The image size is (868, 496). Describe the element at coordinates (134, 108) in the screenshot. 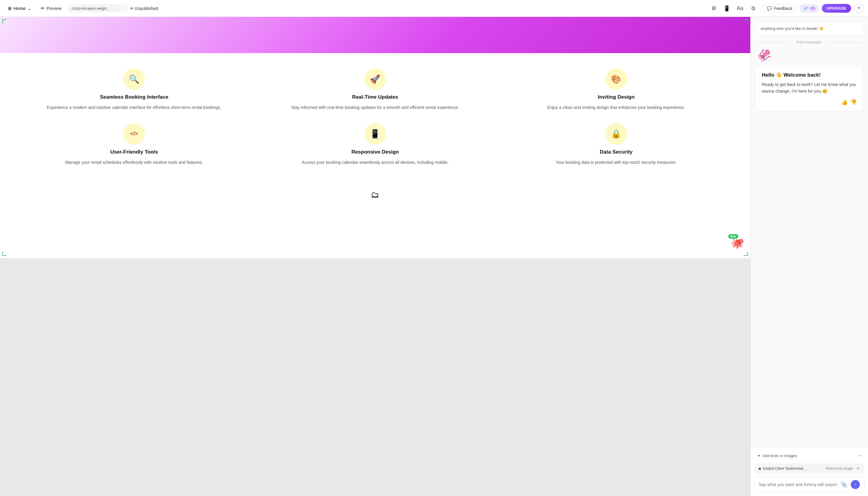

I see `feature-desc-1: Experience a modern and intuitive calend…` at that location.